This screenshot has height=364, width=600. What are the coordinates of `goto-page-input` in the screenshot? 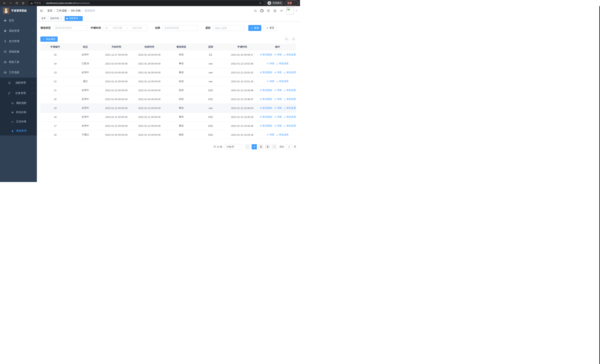 It's located at (289, 147).